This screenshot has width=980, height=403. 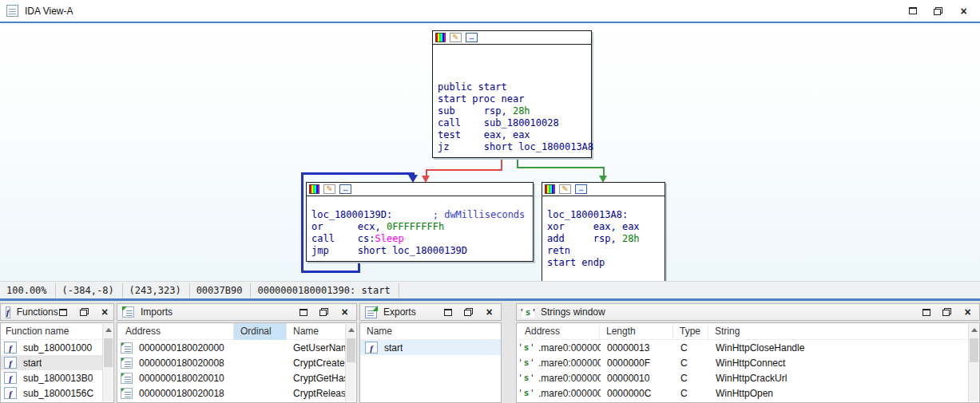 I want to click on import-row: 0000000180020010CryptGetHas, so click(x=232, y=378).